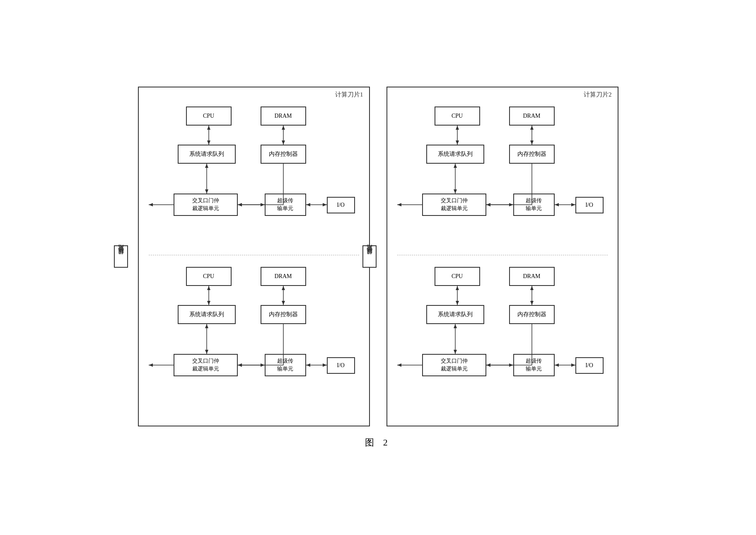 The height and width of the screenshot is (535, 756). I want to click on blade1-bot-io: I/O, so click(341, 366).